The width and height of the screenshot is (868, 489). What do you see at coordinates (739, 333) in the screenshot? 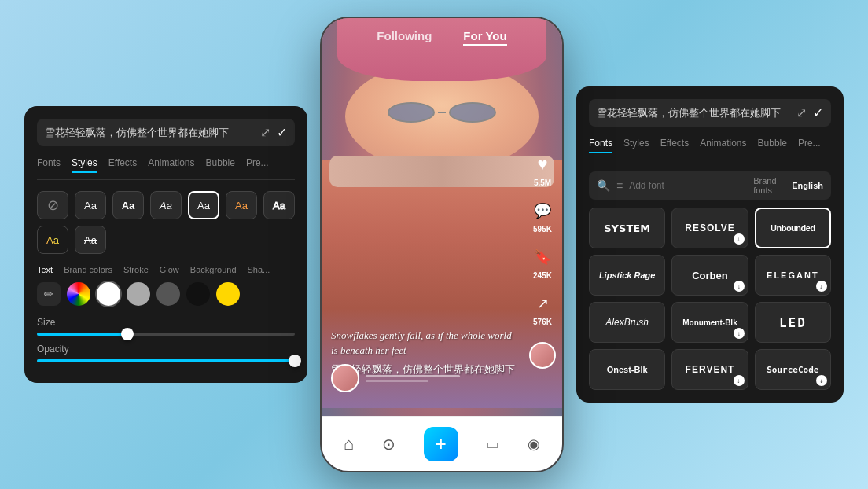
I see `monument-download: ↓` at bounding box center [739, 333].